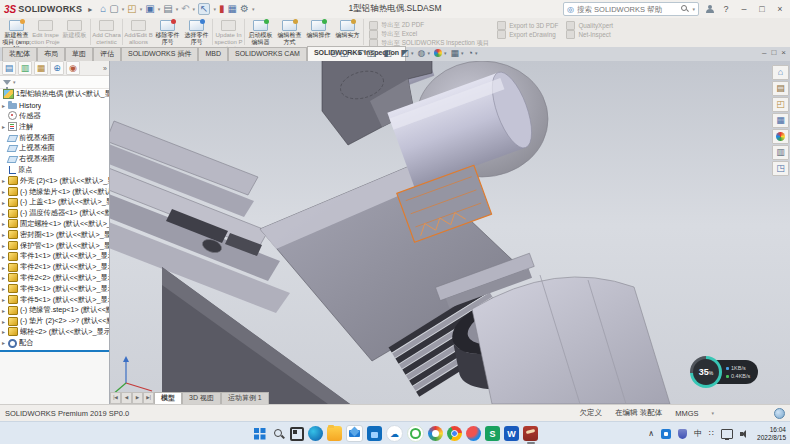 The image size is (790, 444). Describe the element at coordinates (780, 414) in the screenshot. I see `status-globe-icon` at that location.